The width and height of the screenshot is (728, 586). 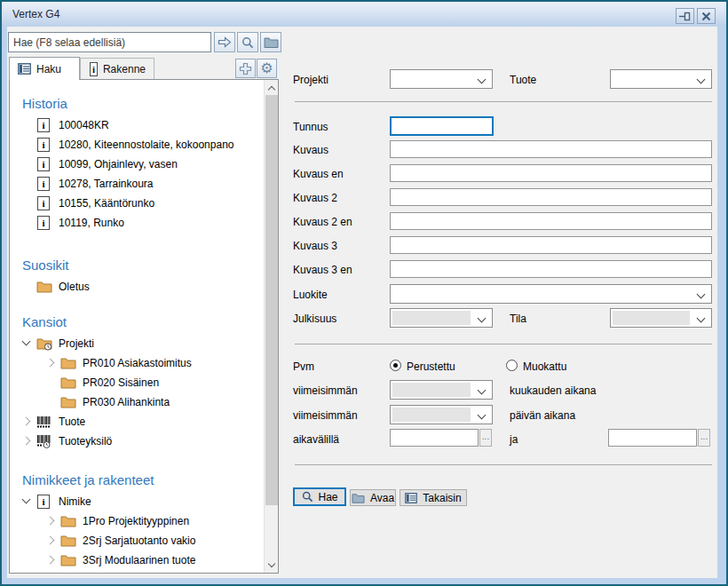 I want to click on go-button, so click(x=225, y=43).